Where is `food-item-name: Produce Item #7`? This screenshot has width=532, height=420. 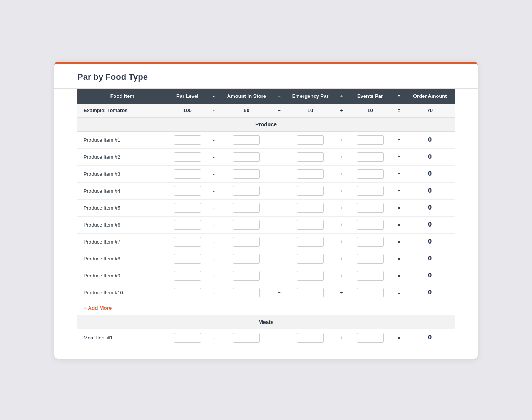 food-item-name: Produce Item #7 is located at coordinates (122, 242).